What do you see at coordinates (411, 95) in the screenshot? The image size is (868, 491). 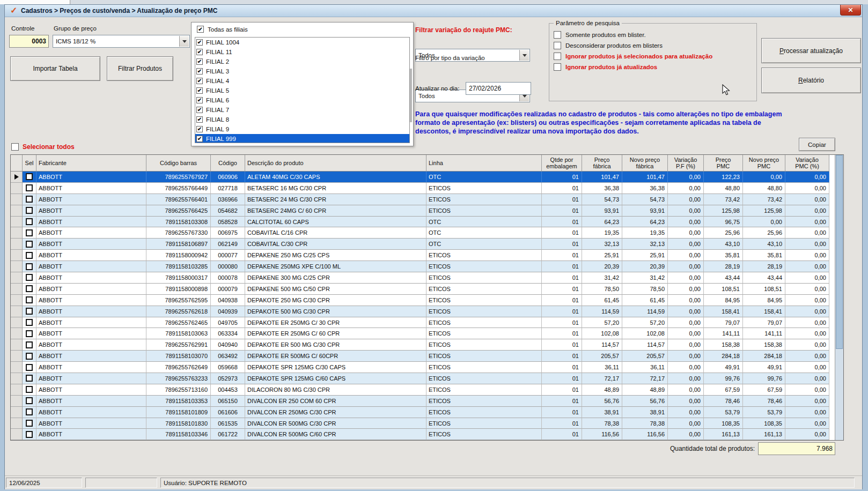 I see `filiais-scrollbar` at bounding box center [411, 95].